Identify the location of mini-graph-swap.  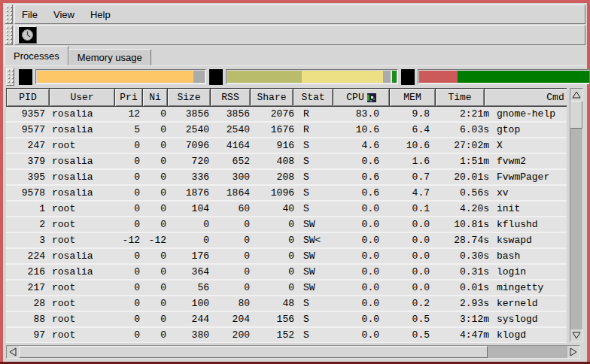
(408, 77).